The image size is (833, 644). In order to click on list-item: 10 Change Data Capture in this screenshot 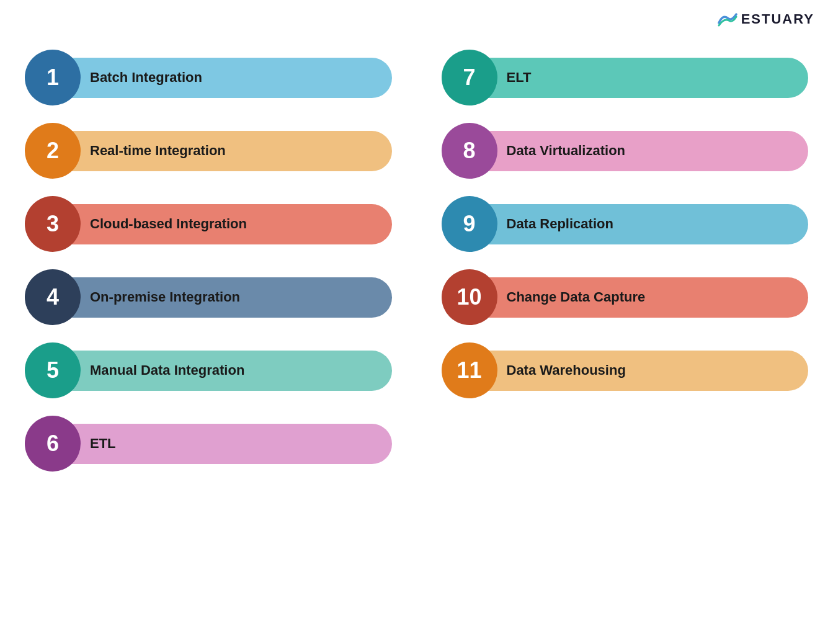, I will do `click(625, 297)`.